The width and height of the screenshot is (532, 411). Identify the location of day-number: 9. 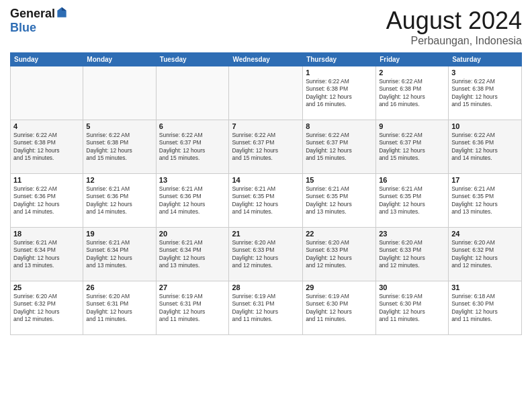
(412, 126).